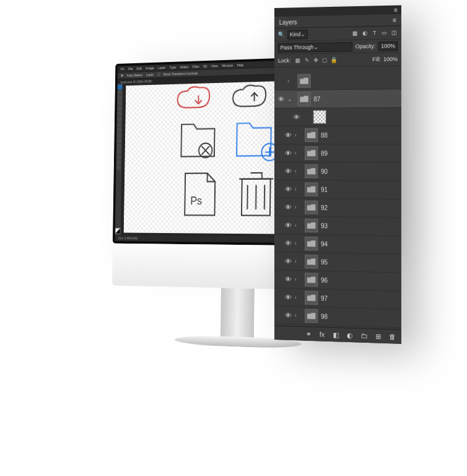 This screenshot has height=476, width=467. I want to click on layer-row: 👁›90, so click(338, 172).